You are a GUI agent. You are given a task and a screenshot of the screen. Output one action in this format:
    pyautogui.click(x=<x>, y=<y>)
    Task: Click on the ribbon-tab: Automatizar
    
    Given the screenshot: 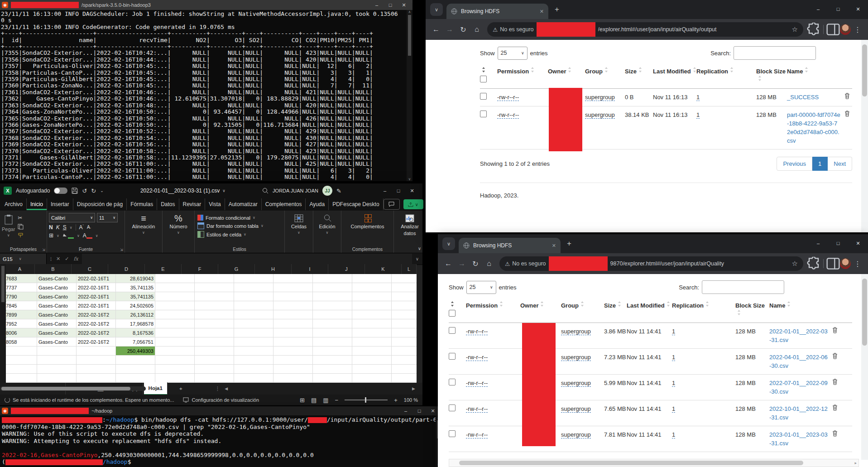 What is the action you would take?
    pyautogui.click(x=244, y=204)
    